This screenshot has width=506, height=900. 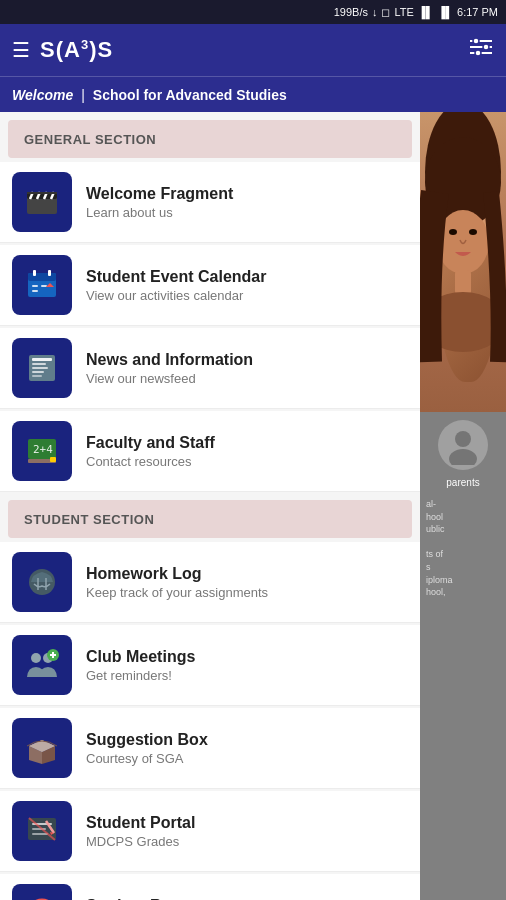 I want to click on welcome-fragment-subtitle: Learn about us, so click(x=160, y=212).